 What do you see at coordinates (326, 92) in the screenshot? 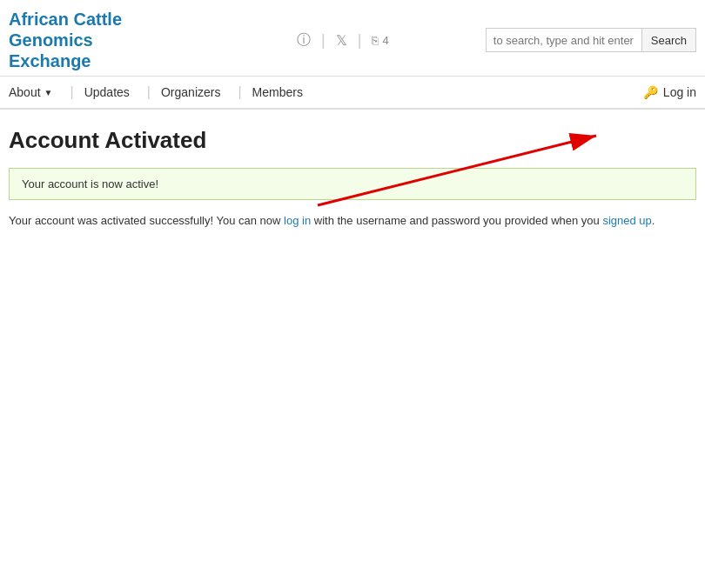
I see `nav-items: About ▼ | Updates | Organizers | Members` at bounding box center [326, 92].